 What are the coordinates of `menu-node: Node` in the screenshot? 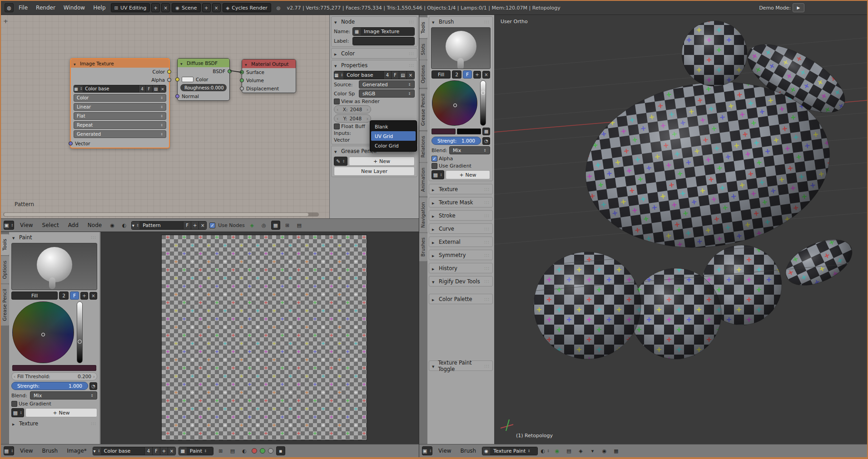 It's located at (94, 225).